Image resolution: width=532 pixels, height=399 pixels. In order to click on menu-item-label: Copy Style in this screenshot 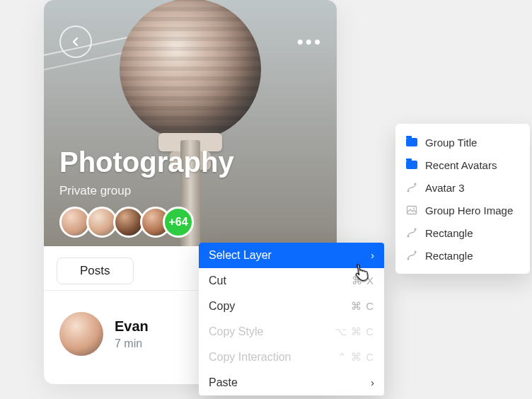, I will do `click(236, 332)`.